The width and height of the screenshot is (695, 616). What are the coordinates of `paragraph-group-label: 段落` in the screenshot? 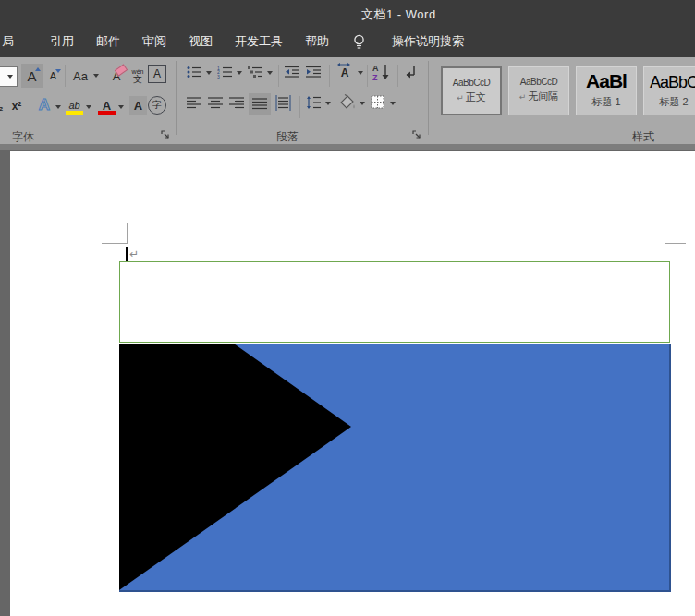 It's located at (287, 137).